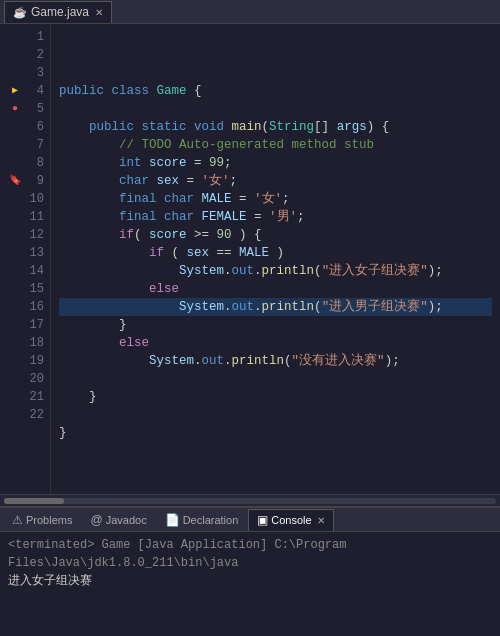 This screenshot has width=500, height=636. Describe the element at coordinates (96, 520) in the screenshot. I see `javadoc-tab-icon: @` at that location.